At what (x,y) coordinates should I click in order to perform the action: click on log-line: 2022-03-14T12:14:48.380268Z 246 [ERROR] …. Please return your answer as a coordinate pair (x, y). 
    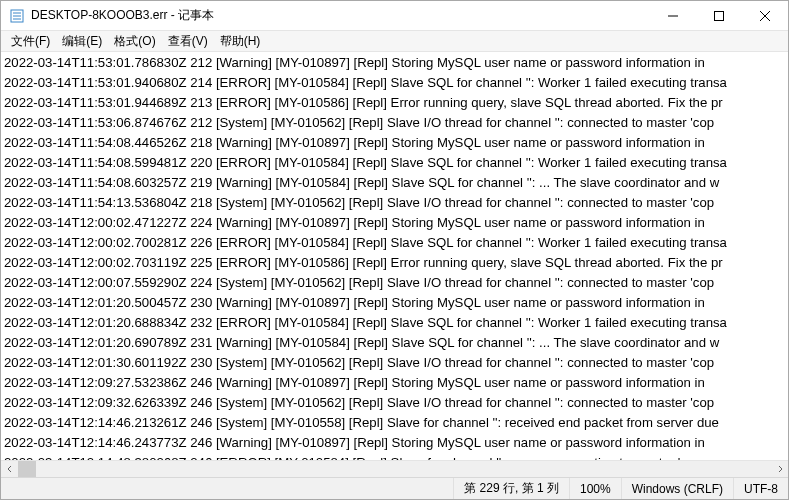
    Looking at the image, I should click on (395, 456).